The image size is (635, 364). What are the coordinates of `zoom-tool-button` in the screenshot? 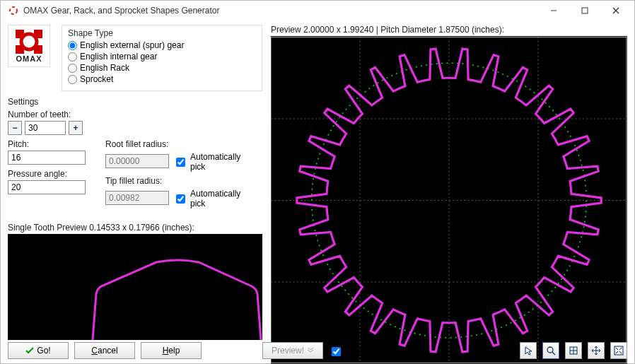 It's located at (551, 351).